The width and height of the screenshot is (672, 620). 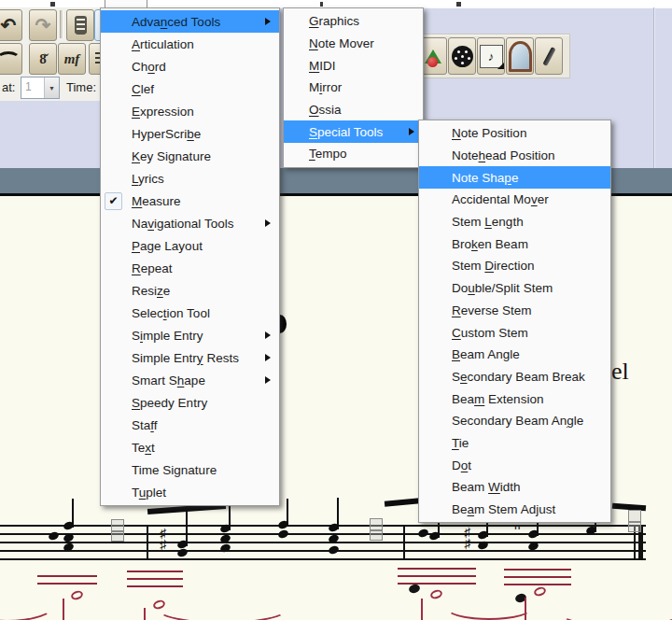 What do you see at coordinates (11, 25) in the screenshot?
I see `undo-button: ↶` at bounding box center [11, 25].